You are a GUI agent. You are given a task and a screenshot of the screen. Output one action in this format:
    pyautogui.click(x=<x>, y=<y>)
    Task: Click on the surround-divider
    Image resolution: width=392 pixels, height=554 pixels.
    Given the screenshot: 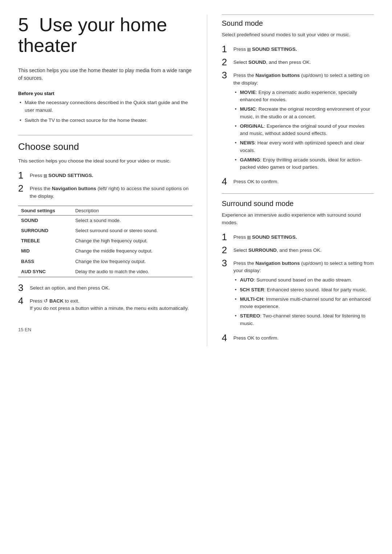 What is the action you would take?
    pyautogui.click(x=298, y=194)
    